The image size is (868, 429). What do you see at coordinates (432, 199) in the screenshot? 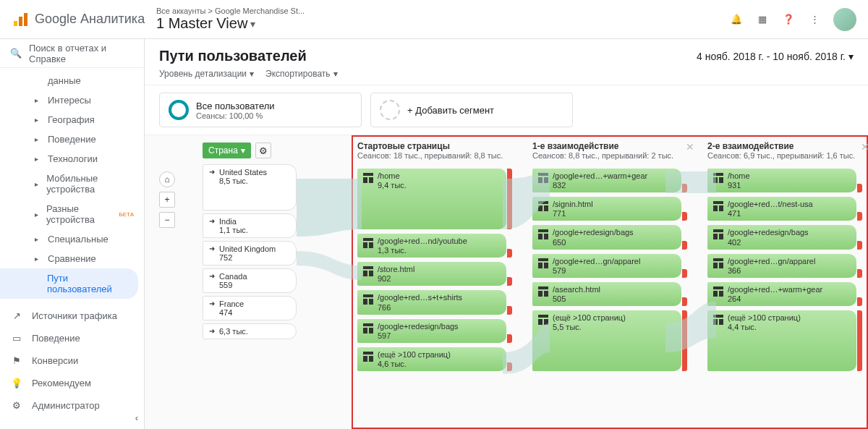
I see `flow-node: /home9,4 тыс.` at bounding box center [432, 199].